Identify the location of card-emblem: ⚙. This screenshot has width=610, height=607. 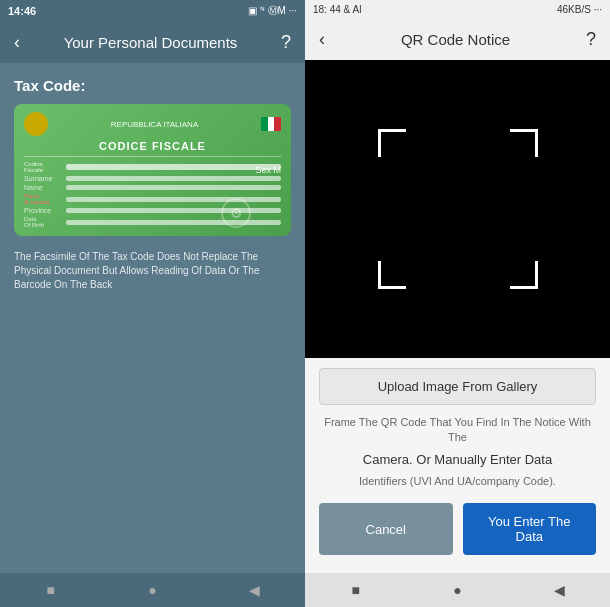
(236, 213).